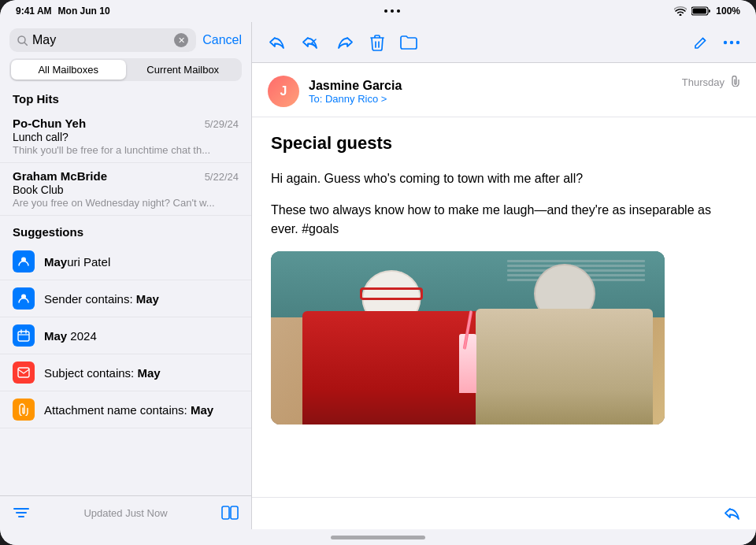  What do you see at coordinates (63, 11) in the screenshot?
I see `status-bar-left: 9:41 AM Mon Jun 10` at bounding box center [63, 11].